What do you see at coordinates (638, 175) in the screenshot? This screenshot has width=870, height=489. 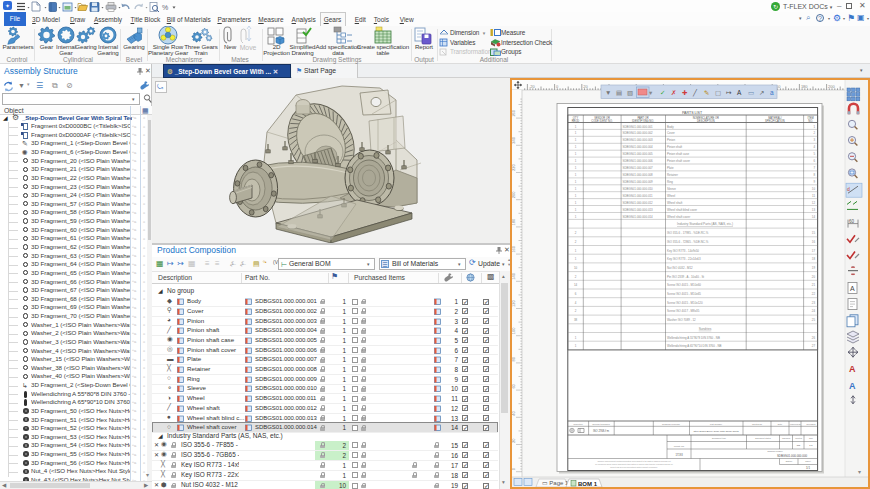 I see `svg-text: SDBGS01.000.000.008` at bounding box center [638, 175].